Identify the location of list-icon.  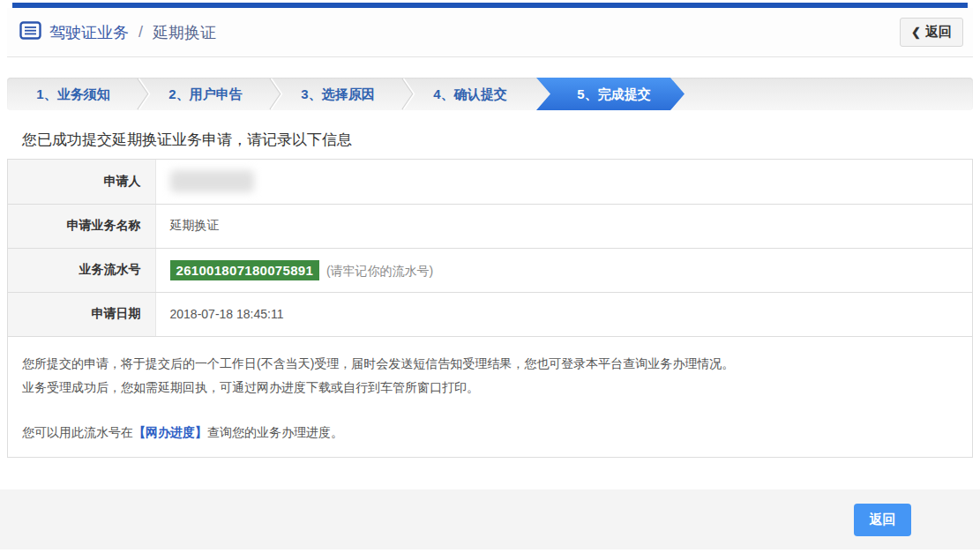
(30, 32).